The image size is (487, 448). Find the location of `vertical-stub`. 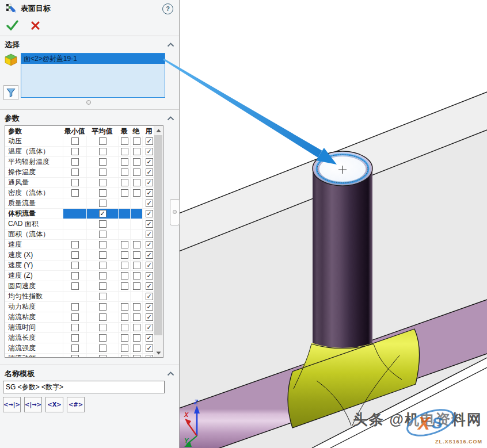

vertical-stub is located at coordinates (343, 260).